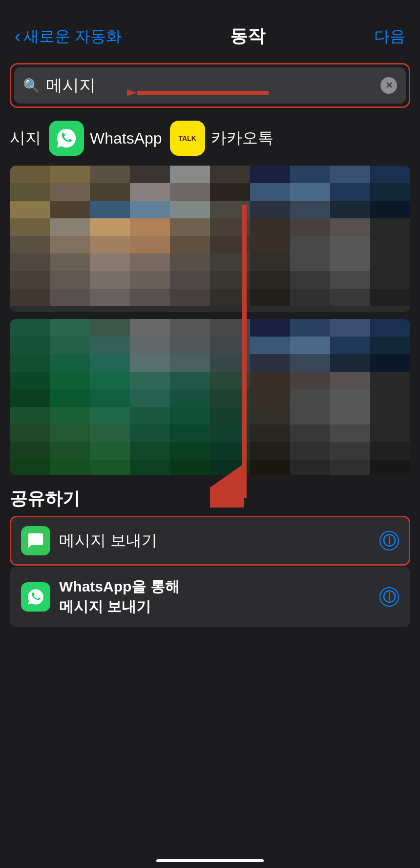 The image size is (420, 868). I want to click on nav-back-label: 새로운 자동화, so click(72, 37).